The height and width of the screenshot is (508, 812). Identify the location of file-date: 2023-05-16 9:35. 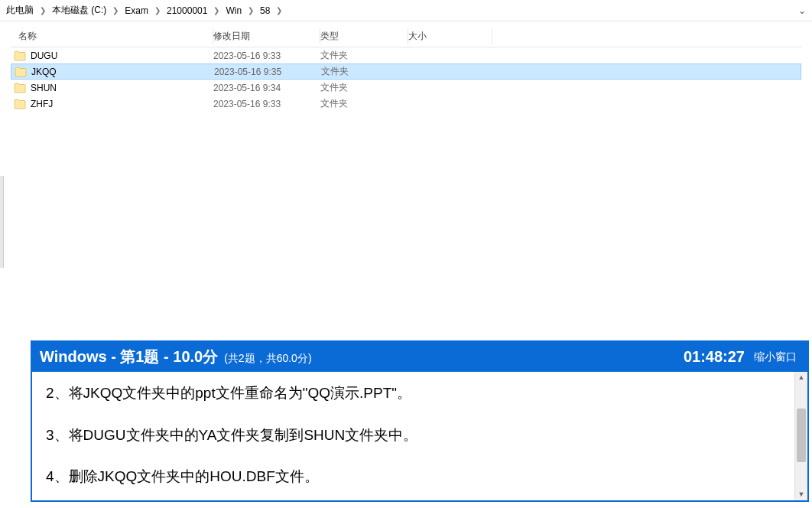
(268, 72).